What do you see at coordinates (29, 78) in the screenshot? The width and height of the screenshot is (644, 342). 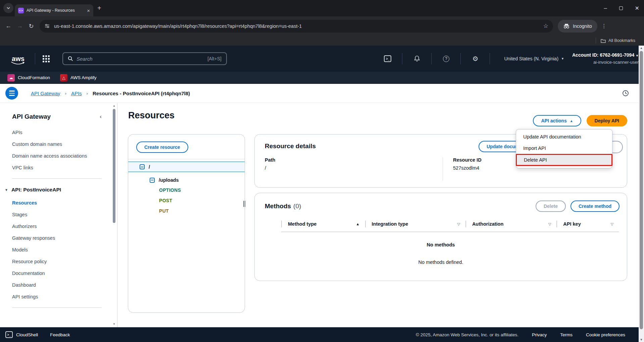 I see `favorite-cloudformation: ☁ CloudFormation` at bounding box center [29, 78].